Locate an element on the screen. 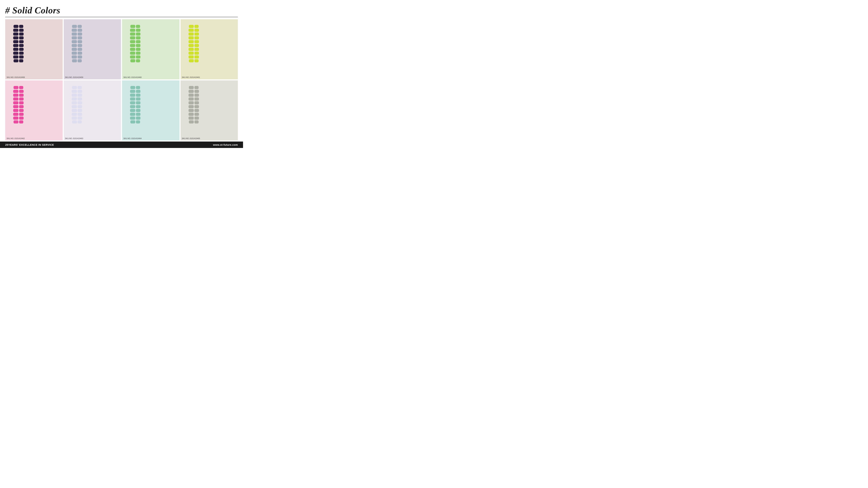  product-cell-4: SKU.NO.:0101410462 is located at coordinates (34, 111).